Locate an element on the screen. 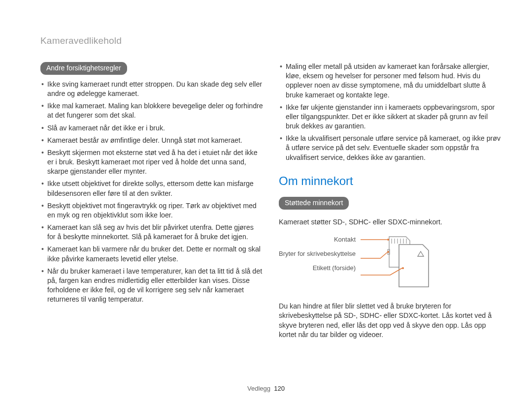  footer-section: Vedlegg is located at coordinates (259, 389).